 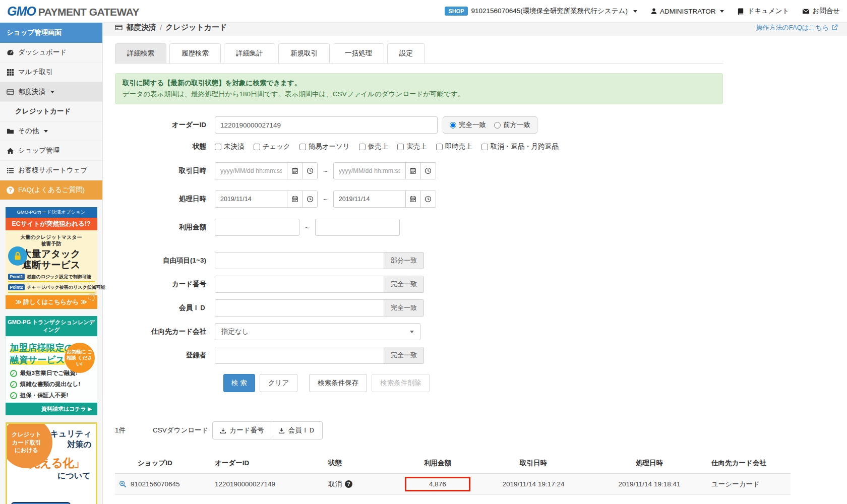 I want to click on amount-from-input, so click(x=257, y=227).